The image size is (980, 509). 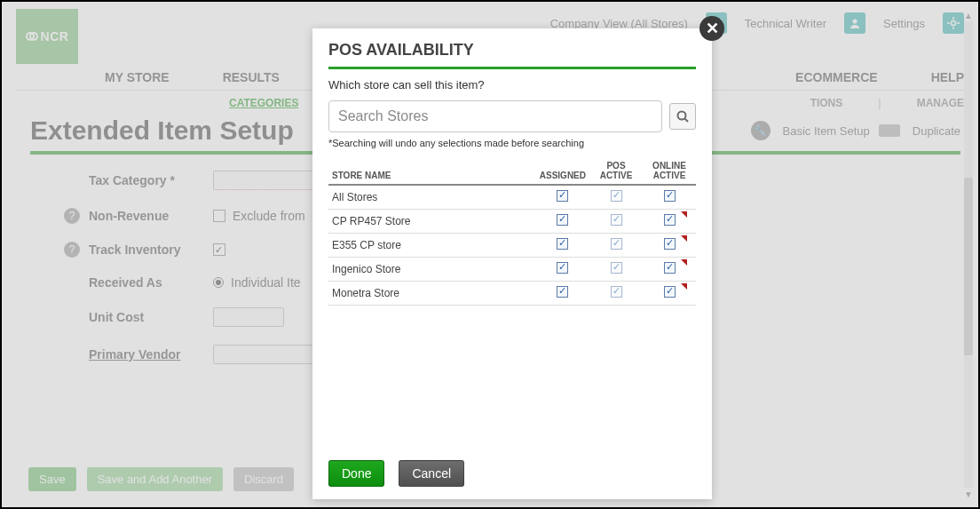 What do you see at coordinates (616, 171) in the screenshot?
I see `col-pos-active: POSACTIVE` at bounding box center [616, 171].